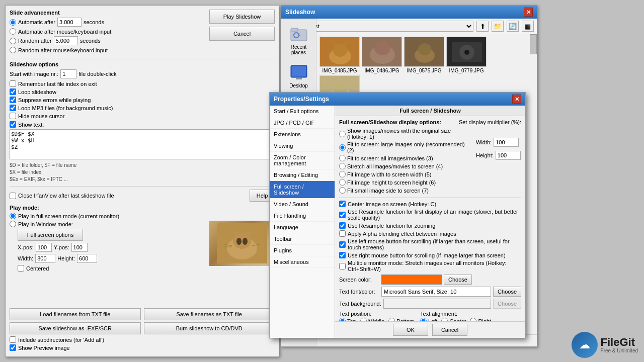 The image size is (644, 362). I want to click on menu-item-file-handling: File Handling, so click(302, 216).